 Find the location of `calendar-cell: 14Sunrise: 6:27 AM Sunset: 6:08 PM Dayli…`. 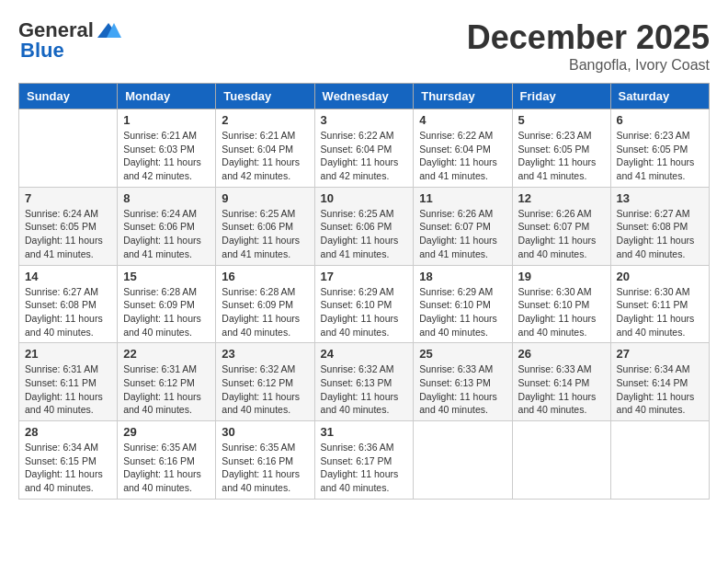

calendar-cell: 14Sunrise: 6:27 AM Sunset: 6:08 PM Dayli… is located at coordinates (68, 304).